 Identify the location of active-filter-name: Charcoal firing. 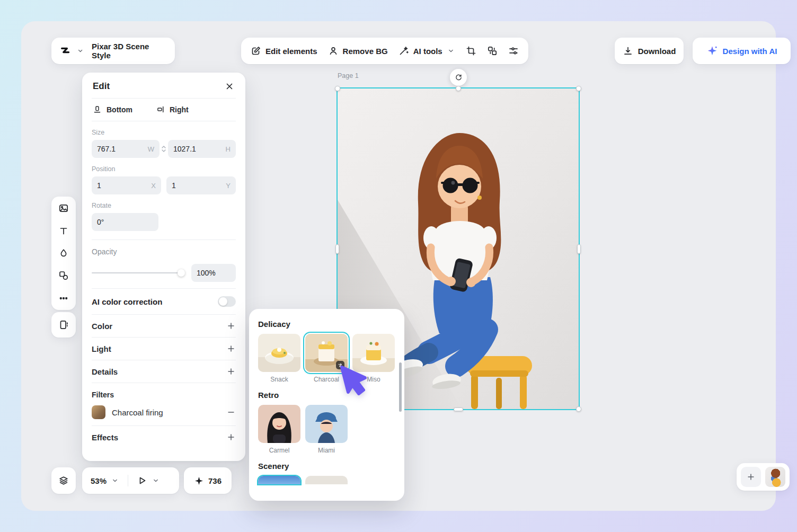
(166, 412).